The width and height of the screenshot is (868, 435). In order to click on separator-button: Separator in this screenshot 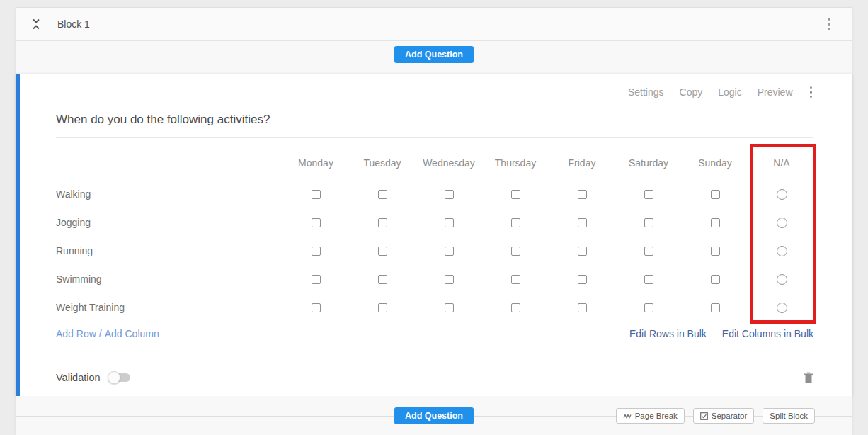, I will do `click(724, 416)`.